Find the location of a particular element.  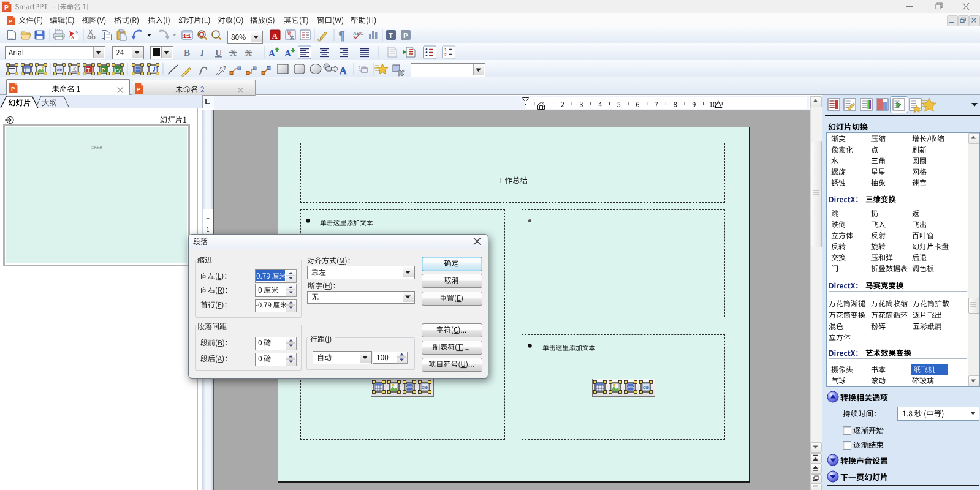

svg-text: P? is located at coordinates (118, 70).